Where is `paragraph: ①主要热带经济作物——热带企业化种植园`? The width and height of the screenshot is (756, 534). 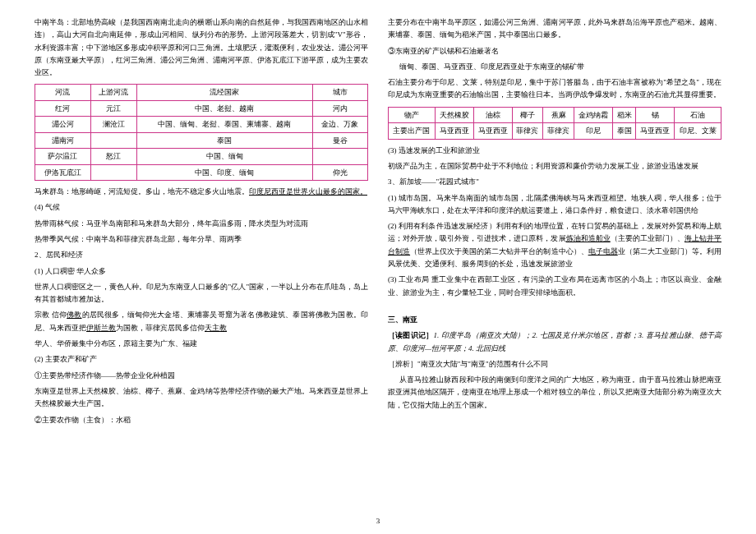 paragraph: ①主要热带经济作物——热带企业化种植园 is located at coordinates (201, 376).